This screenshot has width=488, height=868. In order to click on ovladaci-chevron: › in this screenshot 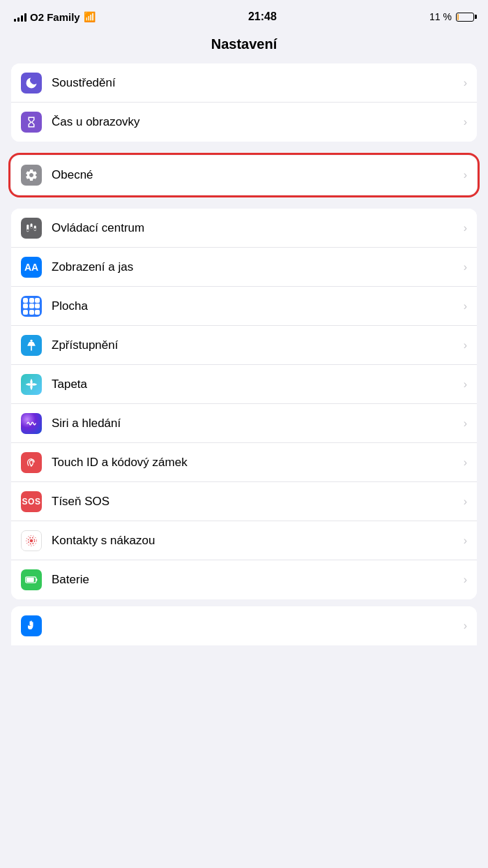, I will do `click(466, 228)`.